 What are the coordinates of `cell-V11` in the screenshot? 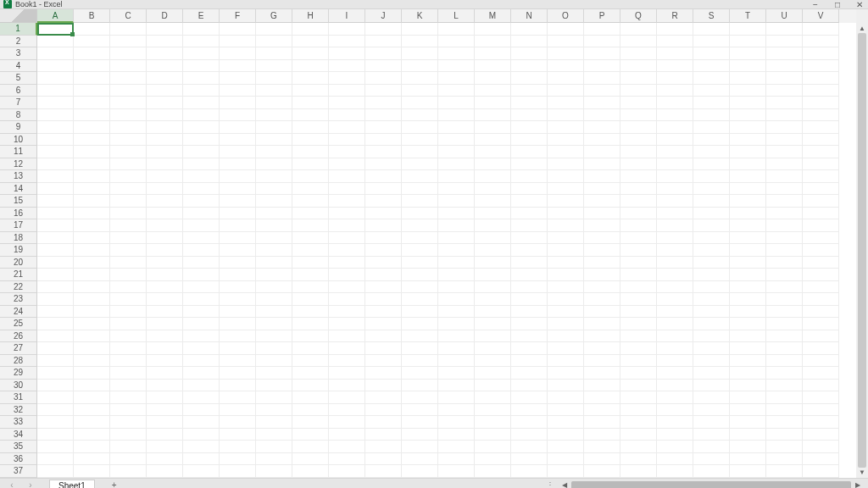 It's located at (821, 152).